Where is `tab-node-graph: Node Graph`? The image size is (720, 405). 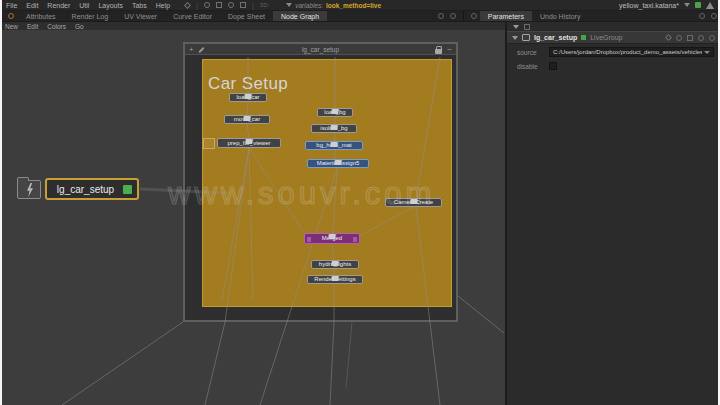 tab-node-graph: Node Graph is located at coordinates (300, 16).